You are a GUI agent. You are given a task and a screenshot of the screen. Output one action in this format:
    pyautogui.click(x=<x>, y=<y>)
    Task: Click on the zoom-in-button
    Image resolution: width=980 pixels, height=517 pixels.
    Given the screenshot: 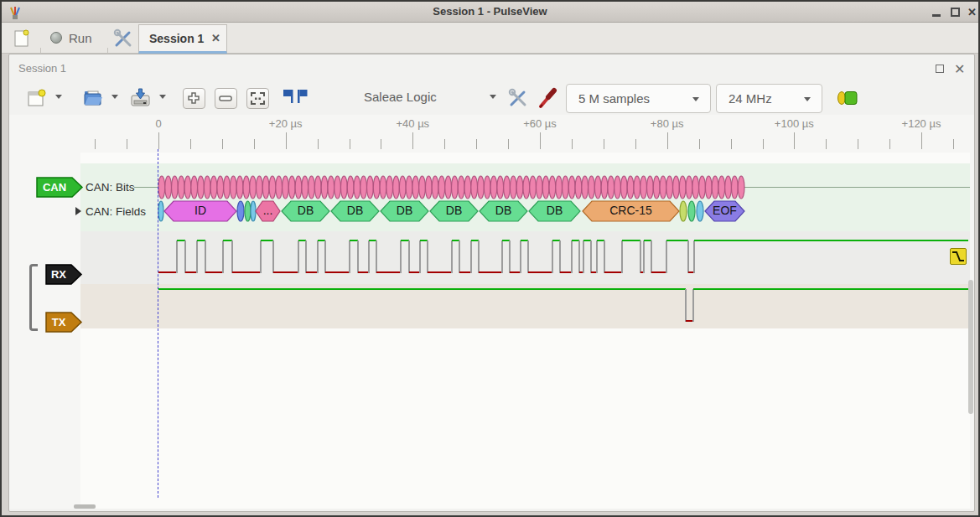 What is the action you would take?
    pyautogui.click(x=194, y=99)
    